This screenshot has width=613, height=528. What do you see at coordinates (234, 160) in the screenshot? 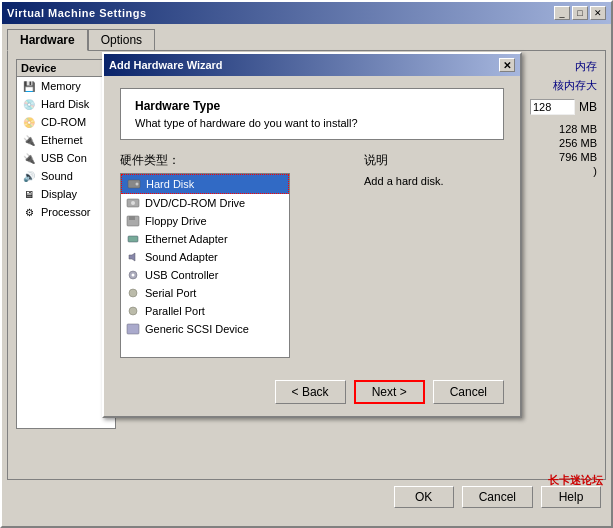
I see `hardware-list-label: 硬件类型：` at bounding box center [234, 160].